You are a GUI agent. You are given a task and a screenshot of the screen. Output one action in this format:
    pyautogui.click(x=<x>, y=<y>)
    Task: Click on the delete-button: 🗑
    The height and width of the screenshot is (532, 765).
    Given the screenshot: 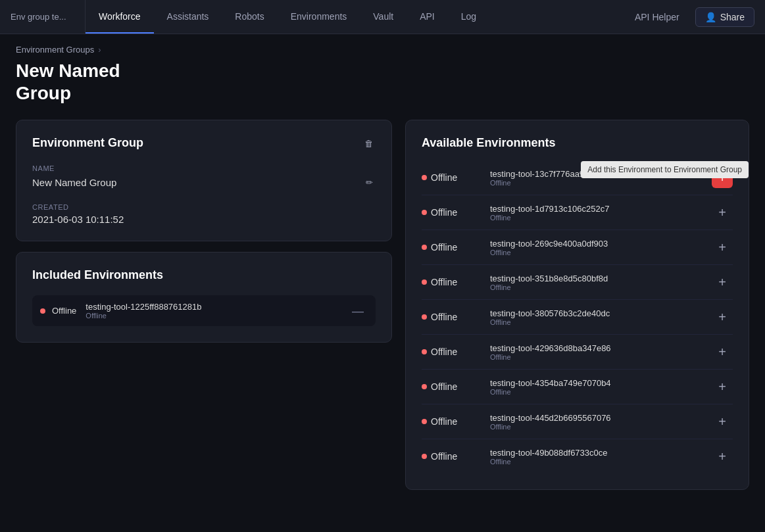 What is the action you would take?
    pyautogui.click(x=368, y=143)
    